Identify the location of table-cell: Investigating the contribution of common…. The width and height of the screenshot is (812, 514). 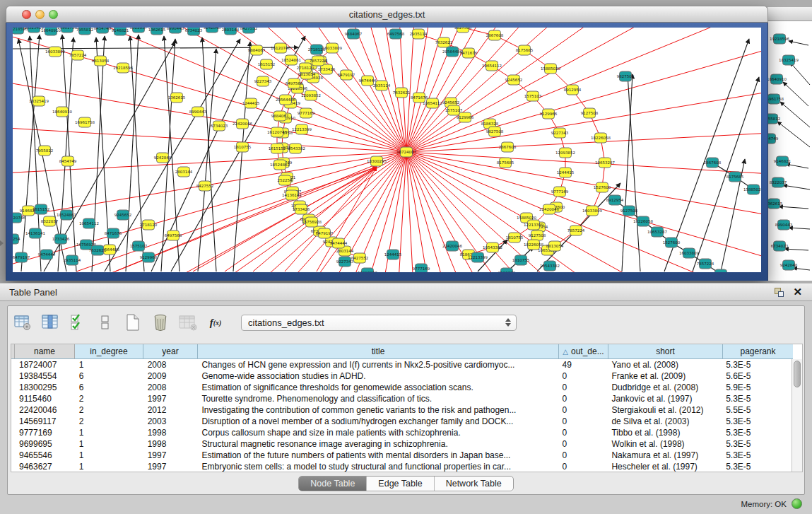
(378, 410).